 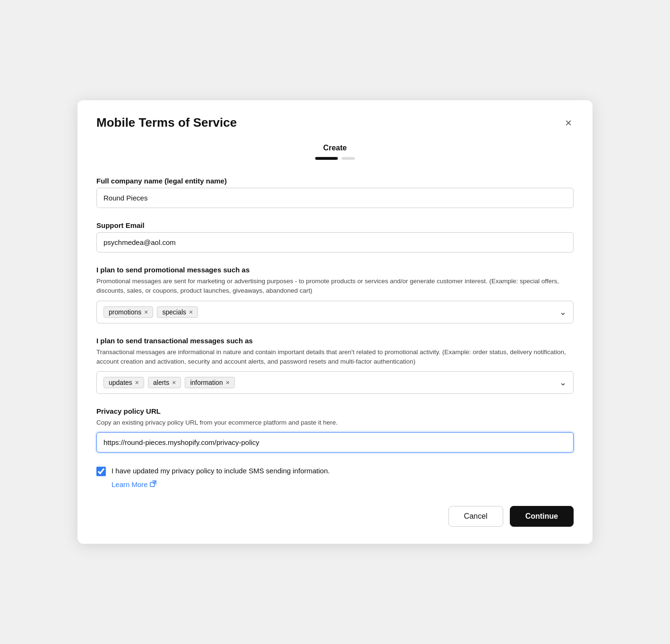 I want to click on transactional-tag-alerts: alerts ×, so click(x=164, y=383).